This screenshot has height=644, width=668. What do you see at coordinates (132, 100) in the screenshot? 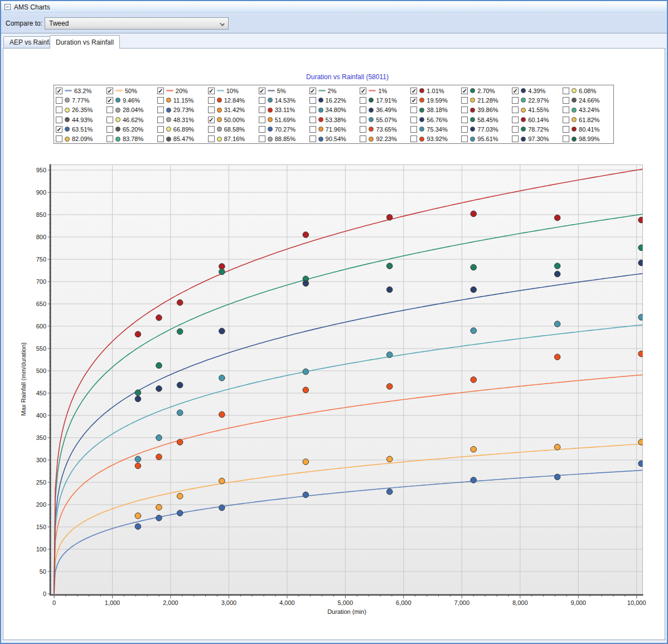
I see `legend-item: ✓9.46%` at bounding box center [132, 100].